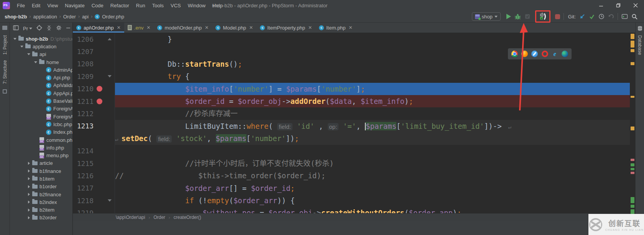 This screenshot has height=235, width=644. Describe the element at coordinates (354, 76) in the screenshot. I see `code-line: 1209 try {` at that location.